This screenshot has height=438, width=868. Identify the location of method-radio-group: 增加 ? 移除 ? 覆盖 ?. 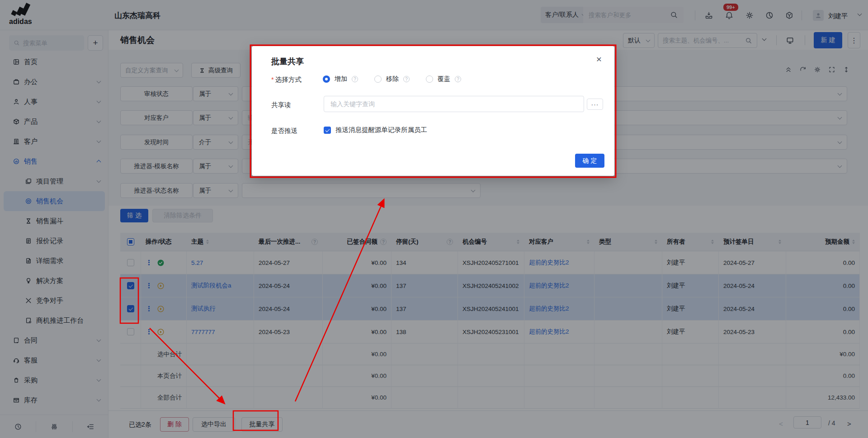
(392, 79).